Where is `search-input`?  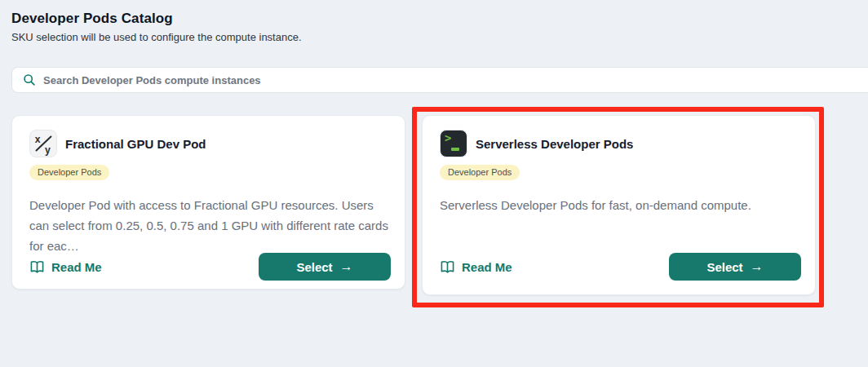
search-input is located at coordinates (455, 80).